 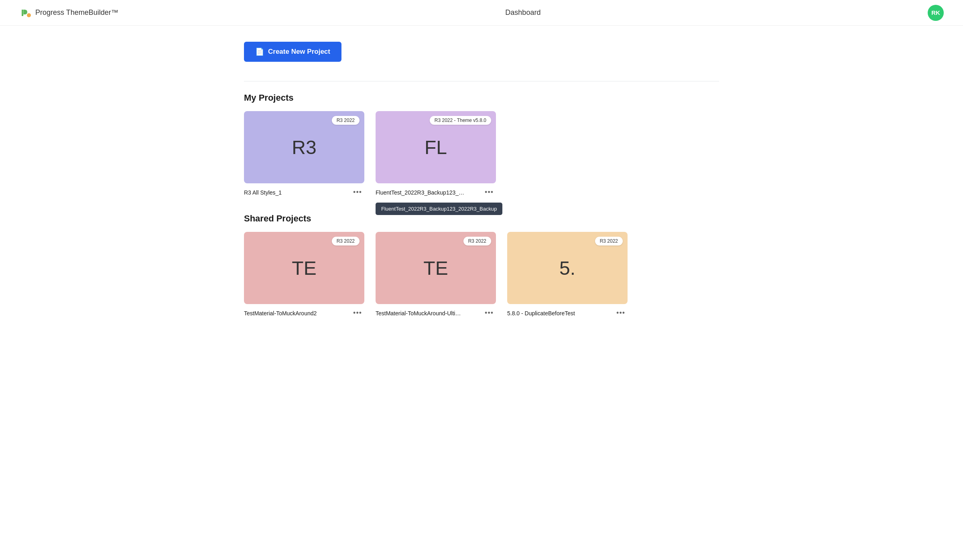 I want to click on shared-project-thumbnail-1: TE R3 2022, so click(x=304, y=268).